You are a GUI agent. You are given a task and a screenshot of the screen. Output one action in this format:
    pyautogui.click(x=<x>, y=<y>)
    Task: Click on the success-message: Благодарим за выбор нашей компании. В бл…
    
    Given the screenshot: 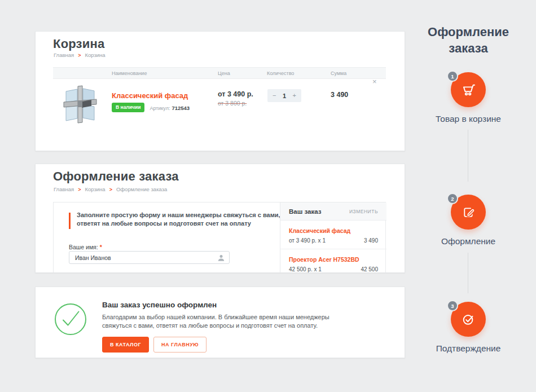 What is the action you would take?
    pyautogui.click(x=229, y=321)
    